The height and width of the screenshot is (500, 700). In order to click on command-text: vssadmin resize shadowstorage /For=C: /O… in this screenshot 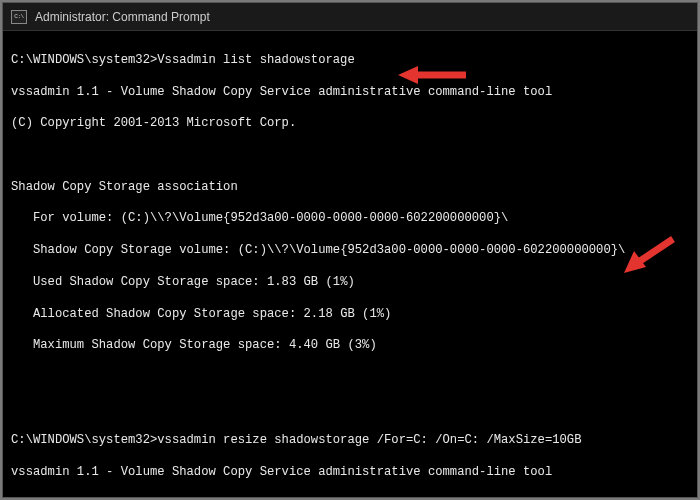, I will do `click(369, 440)`.